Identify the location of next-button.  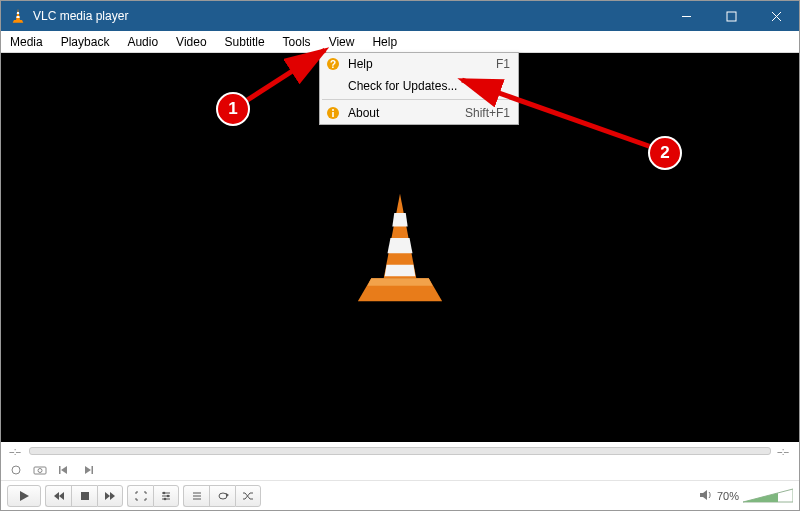
(110, 496).